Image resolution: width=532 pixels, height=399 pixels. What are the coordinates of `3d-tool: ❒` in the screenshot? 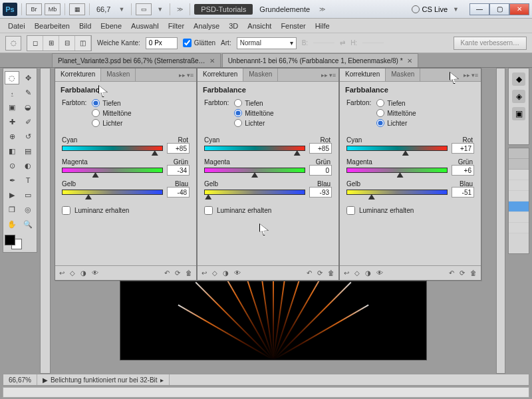 It's located at (12, 209).